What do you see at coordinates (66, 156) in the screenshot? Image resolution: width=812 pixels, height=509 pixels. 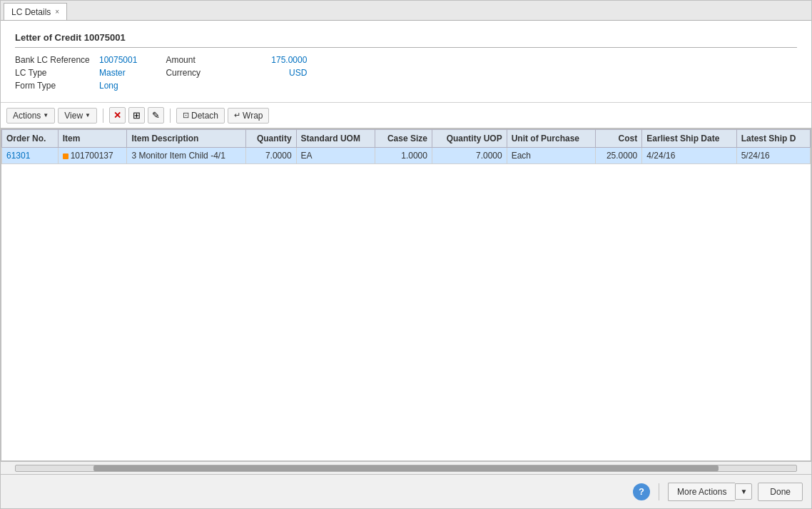 I see `item-flag-icon` at bounding box center [66, 156].